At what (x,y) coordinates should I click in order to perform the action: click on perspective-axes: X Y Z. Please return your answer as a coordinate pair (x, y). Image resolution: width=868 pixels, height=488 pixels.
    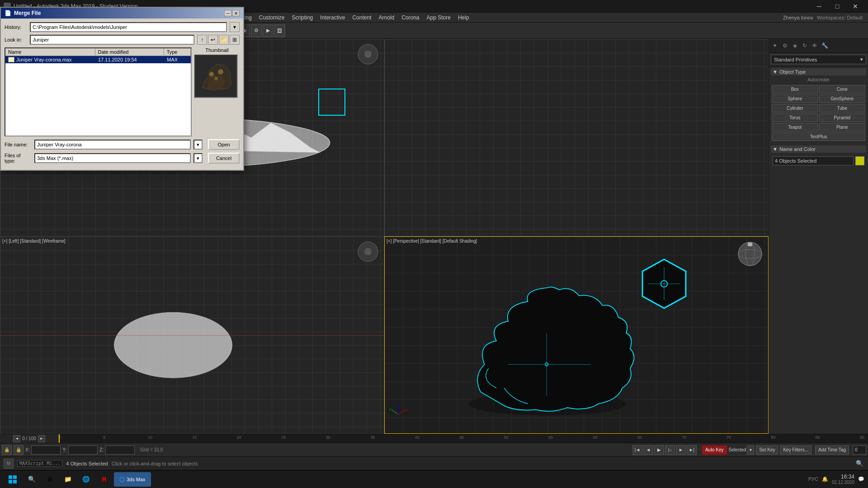
    Looking at the image, I should click on (398, 410).